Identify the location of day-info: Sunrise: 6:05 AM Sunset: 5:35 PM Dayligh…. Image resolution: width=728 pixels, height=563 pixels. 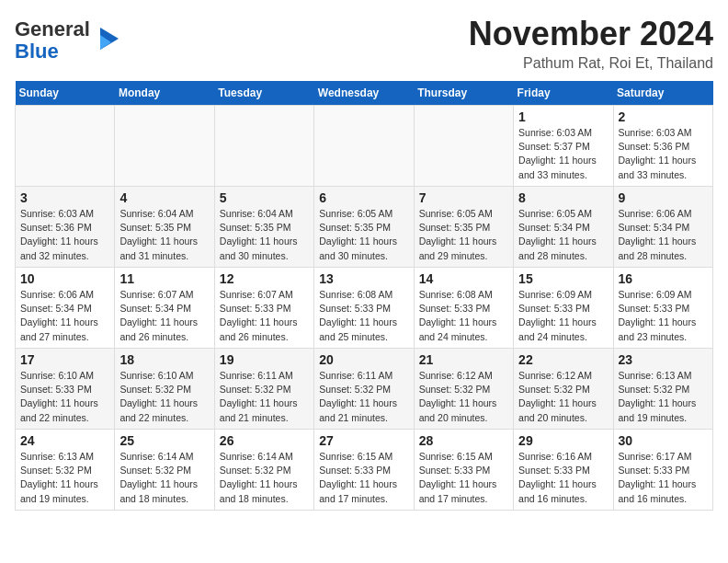
(463, 236).